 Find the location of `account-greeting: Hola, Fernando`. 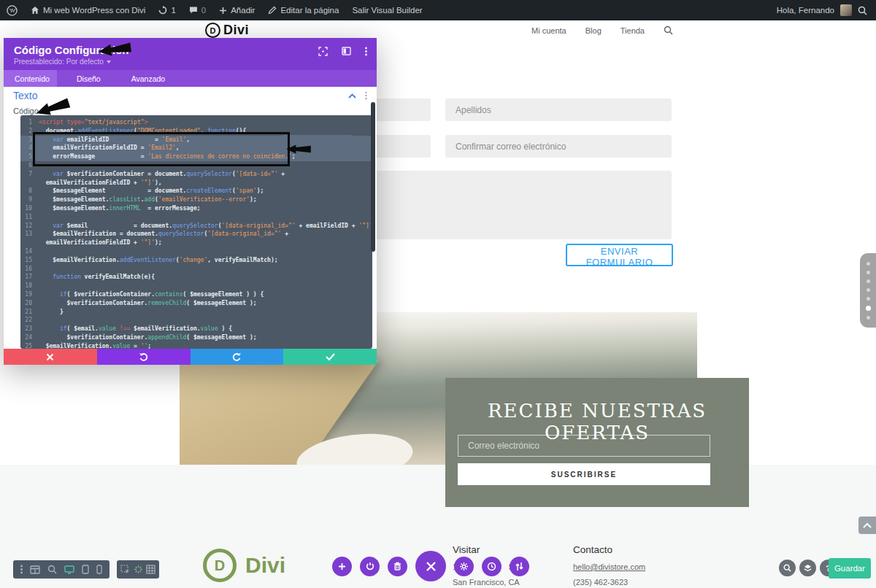

account-greeting: Hola, Fernando is located at coordinates (806, 10).